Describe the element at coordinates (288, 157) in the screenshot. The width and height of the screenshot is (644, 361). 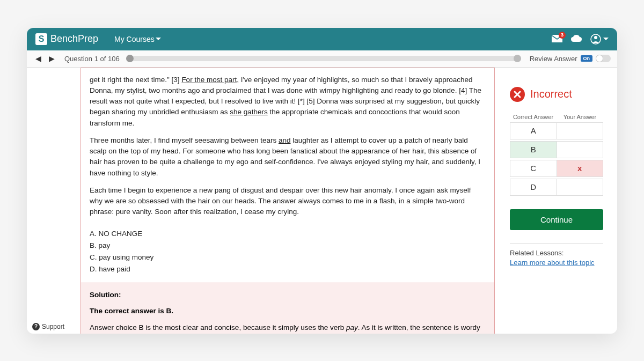
I see `passage-para-2: Three months later, I find myself seesaw…` at that location.